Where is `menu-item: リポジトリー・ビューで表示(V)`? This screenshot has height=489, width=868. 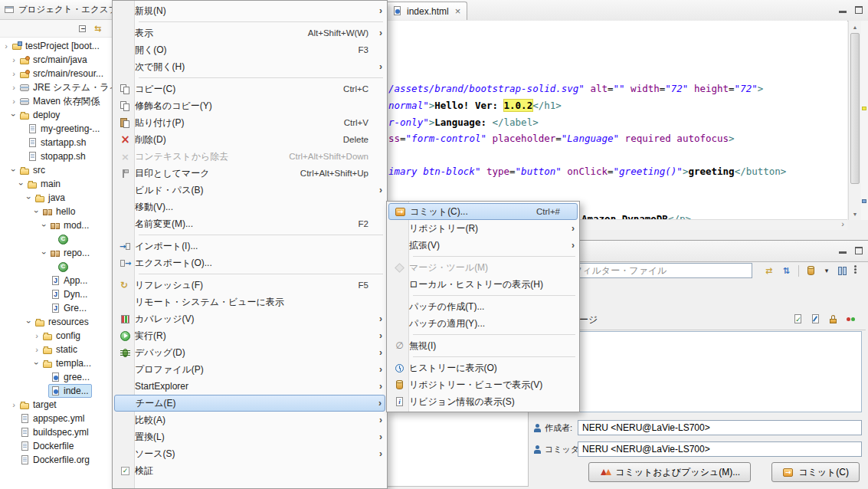 menu-item: リポジトリー・ビューで表示(V) is located at coordinates (483, 385).